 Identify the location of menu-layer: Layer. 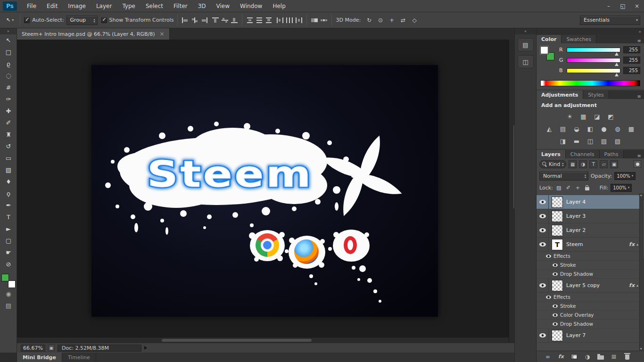
(104, 6).